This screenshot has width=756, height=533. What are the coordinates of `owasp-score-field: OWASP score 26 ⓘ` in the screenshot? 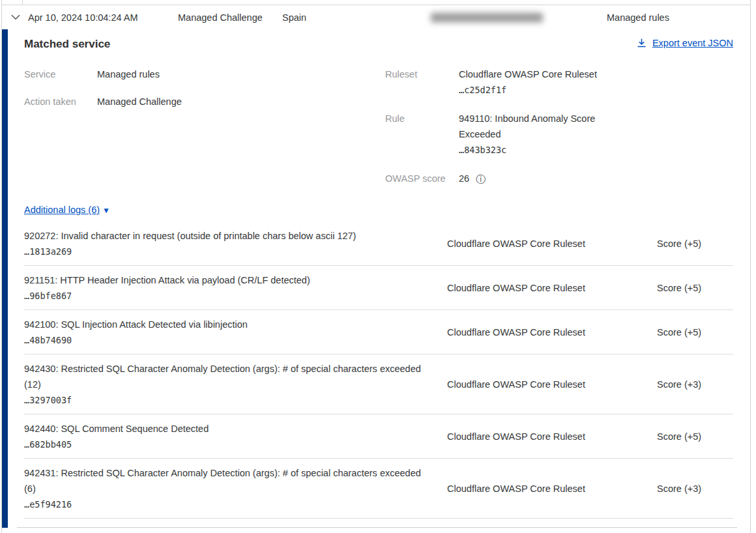 It's located at (559, 179).